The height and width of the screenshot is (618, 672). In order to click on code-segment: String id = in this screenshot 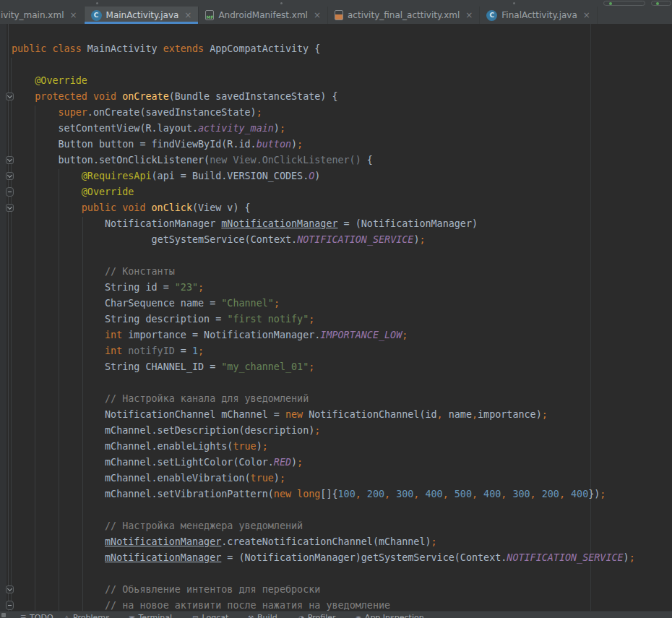, I will do `click(140, 288)`.